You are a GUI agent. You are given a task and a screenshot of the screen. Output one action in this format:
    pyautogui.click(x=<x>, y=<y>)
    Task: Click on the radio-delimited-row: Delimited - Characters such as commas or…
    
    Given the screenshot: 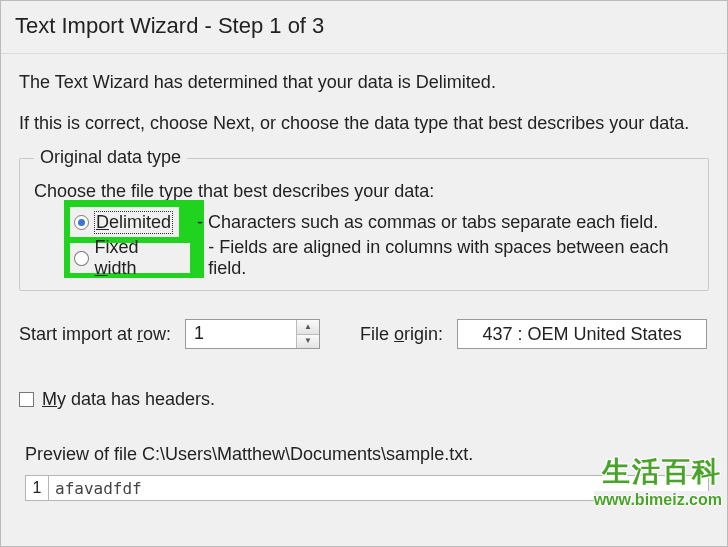 What is the action you would take?
    pyautogui.click(x=382, y=222)
    